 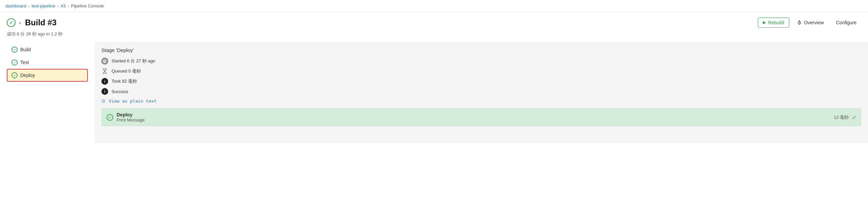 What do you see at coordinates (16, 6) in the screenshot?
I see `breadcrumb-dashboard: dashboard` at bounding box center [16, 6].